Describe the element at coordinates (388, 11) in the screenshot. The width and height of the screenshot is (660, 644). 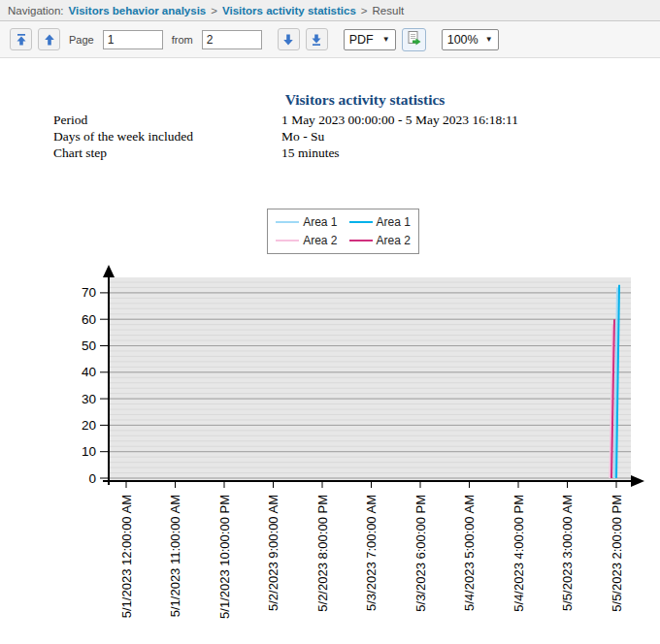
I see `breadcrumb-current: Result` at that location.